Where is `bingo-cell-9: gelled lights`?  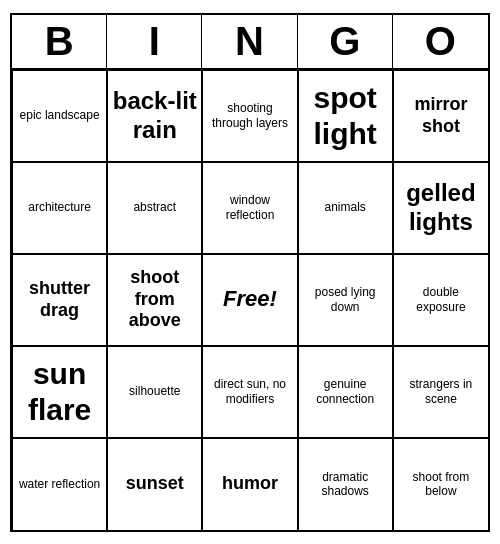 bingo-cell-9: gelled lights is located at coordinates (440, 208).